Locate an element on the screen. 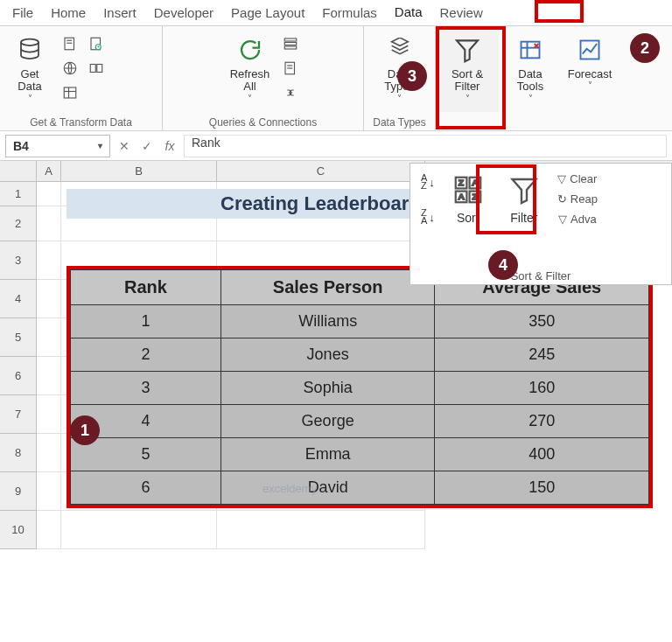 This screenshot has width=672, height=642. row-header: 4 is located at coordinates (18, 299).